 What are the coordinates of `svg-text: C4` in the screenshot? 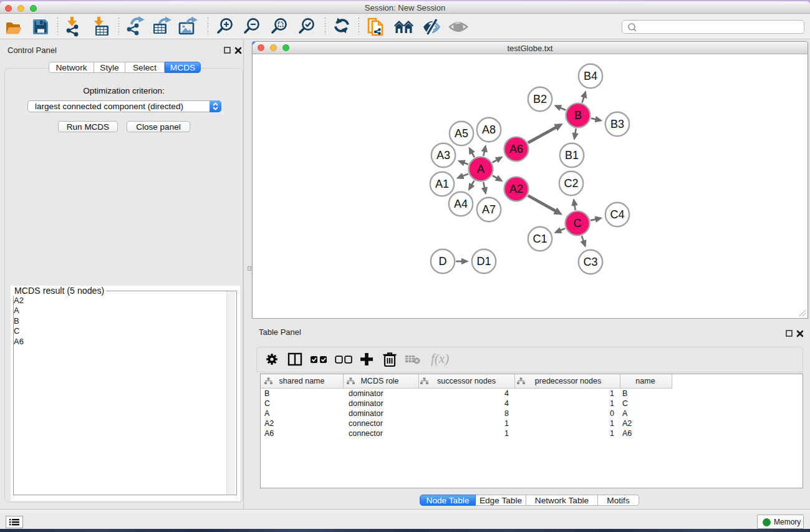 It's located at (617, 215).